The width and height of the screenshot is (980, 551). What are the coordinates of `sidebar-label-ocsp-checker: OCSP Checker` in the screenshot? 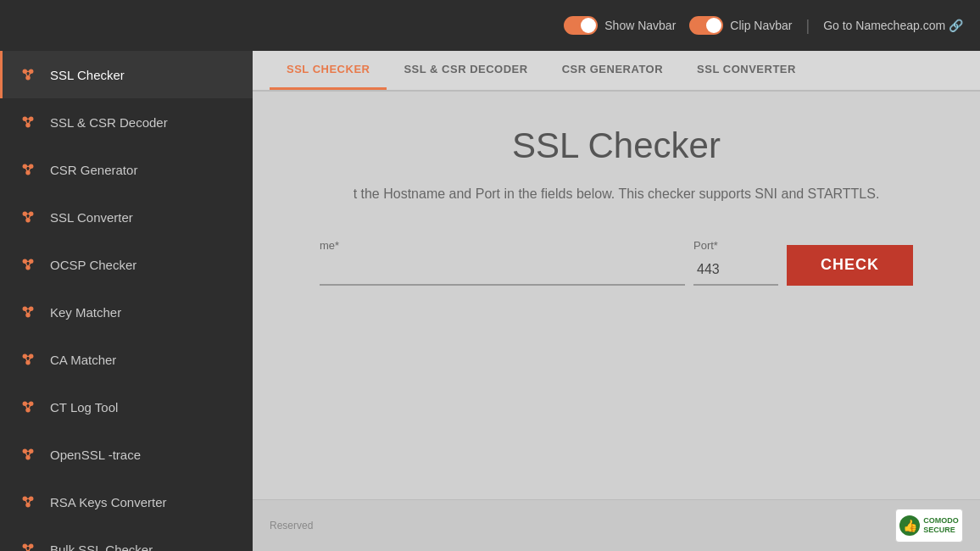 It's located at (93, 264).